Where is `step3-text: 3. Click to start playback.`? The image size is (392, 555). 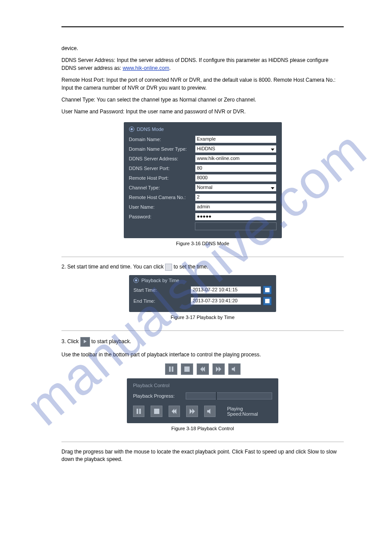 step3-text: 3. Click to start playback. is located at coordinates (203, 342).